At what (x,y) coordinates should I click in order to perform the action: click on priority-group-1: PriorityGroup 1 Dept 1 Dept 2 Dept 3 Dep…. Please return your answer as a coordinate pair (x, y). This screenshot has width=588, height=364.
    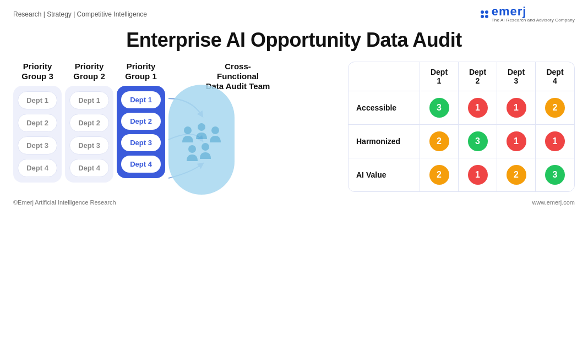
    Looking at the image, I should click on (141, 120).